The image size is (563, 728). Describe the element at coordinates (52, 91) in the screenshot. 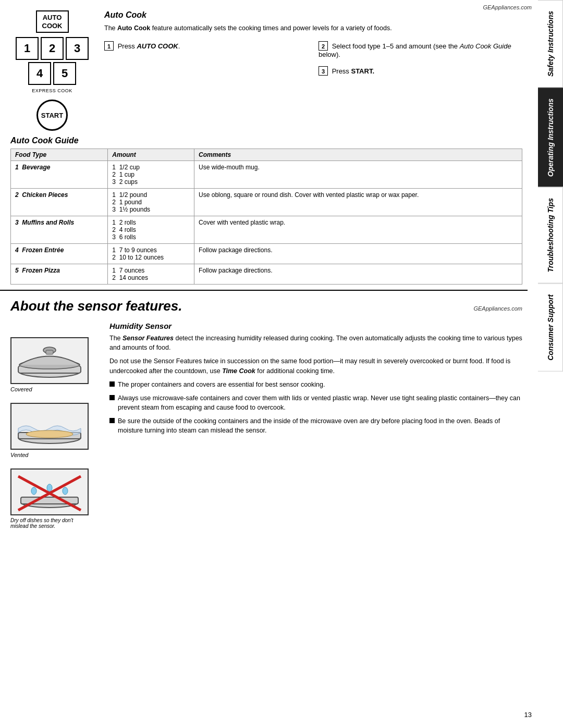

I see `express-cook-label: EXPRESS COOK` at that location.